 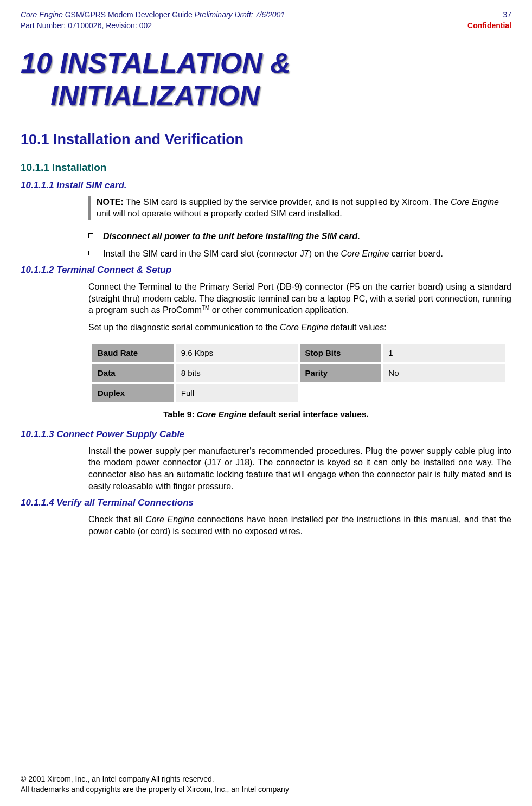 I want to click on bullet-text-install: Install the SIM card in the SIM card slo…, so click(x=307, y=254).